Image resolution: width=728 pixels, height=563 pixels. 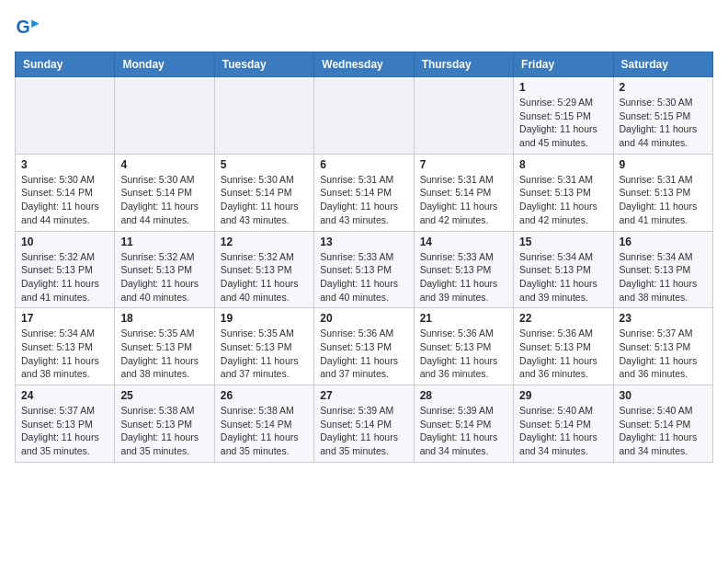 What do you see at coordinates (463, 64) in the screenshot?
I see `day-header-thursday: Thursday` at bounding box center [463, 64].